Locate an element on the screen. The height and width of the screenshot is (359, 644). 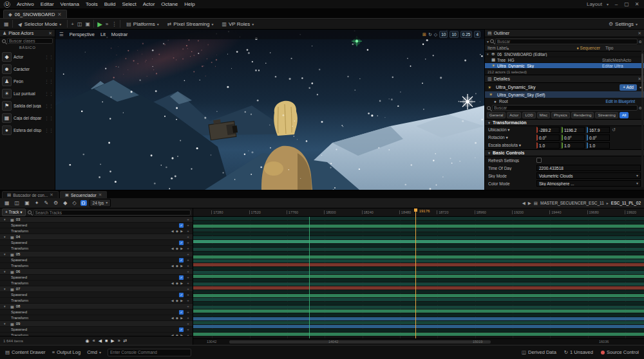
track-group-03: ▾▦03+ is located at coordinates (97, 220).